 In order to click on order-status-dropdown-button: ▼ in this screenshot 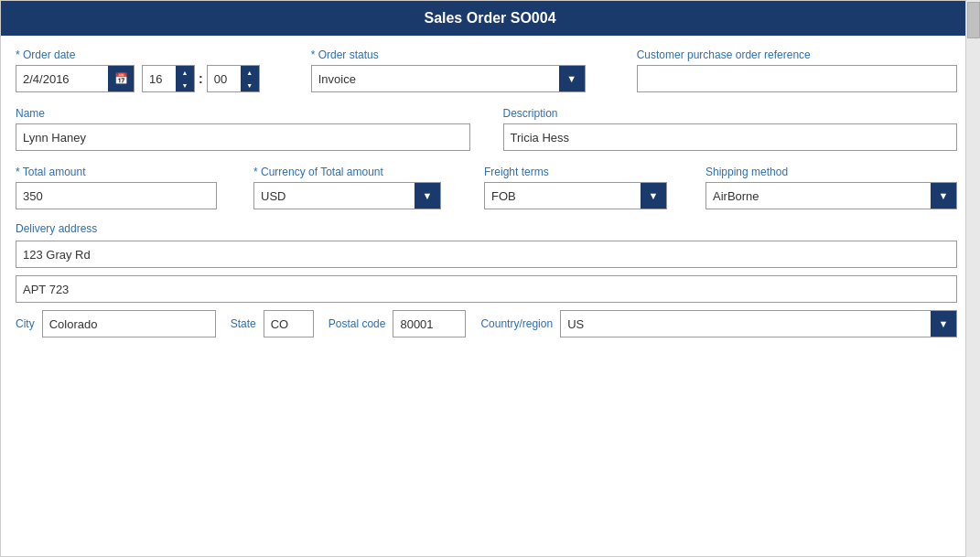, I will do `click(572, 79)`.